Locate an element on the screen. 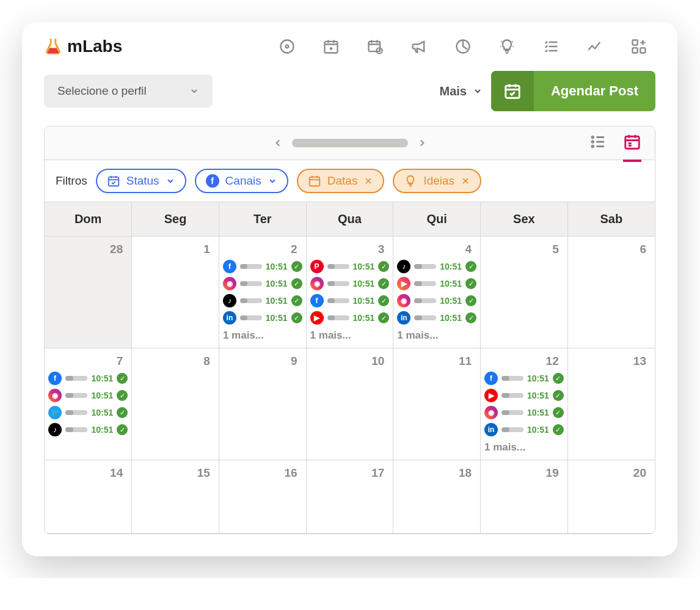  day-number: 3 is located at coordinates (350, 250).